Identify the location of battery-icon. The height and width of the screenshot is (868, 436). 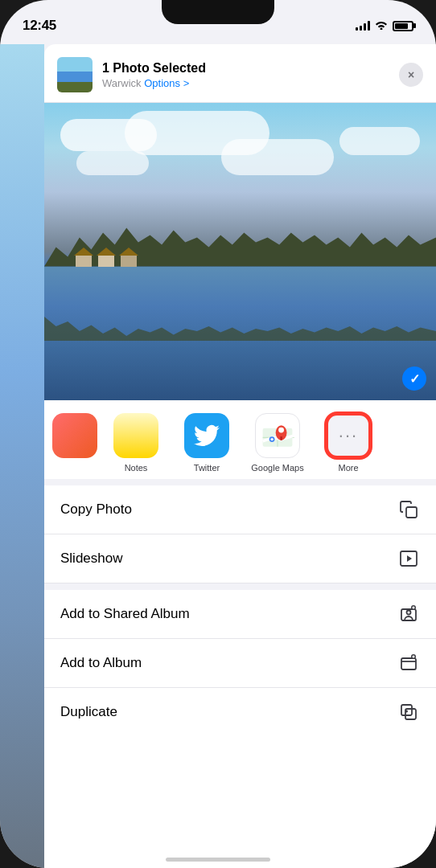
(403, 26).